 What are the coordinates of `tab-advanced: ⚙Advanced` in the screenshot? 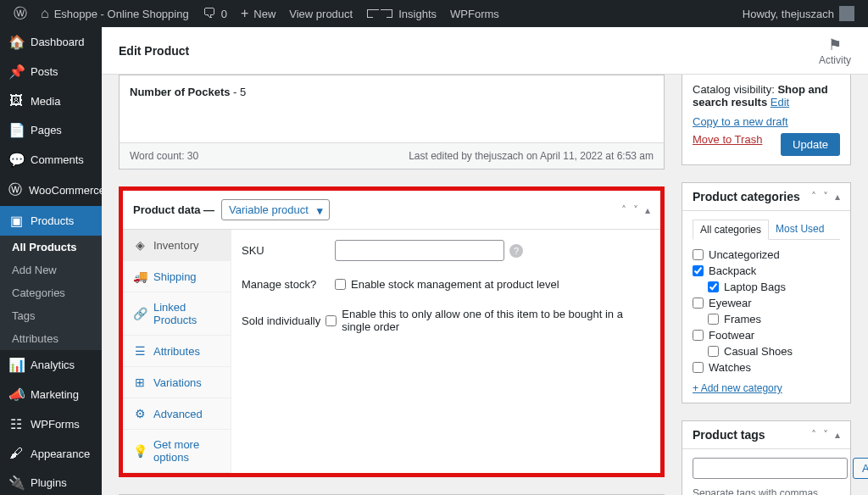 It's located at (176, 414).